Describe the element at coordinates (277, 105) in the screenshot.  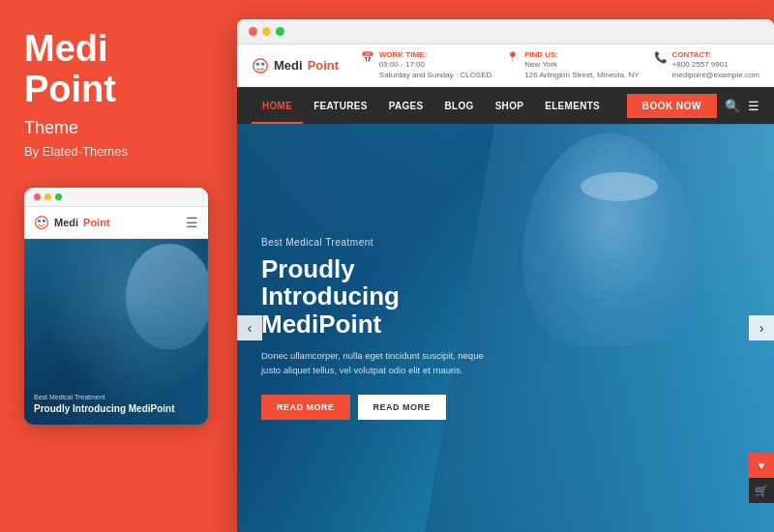
I see `nav-item-home: HOME` at that location.